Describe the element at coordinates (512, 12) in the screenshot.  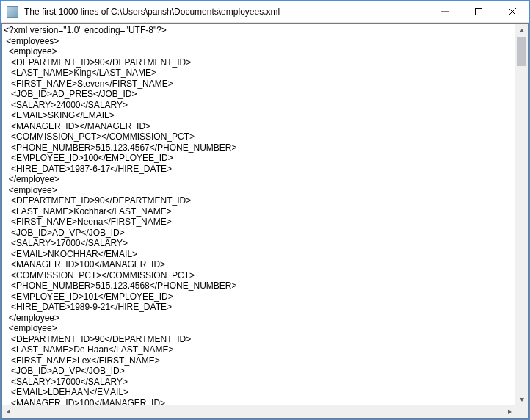
I see `close-button` at that location.